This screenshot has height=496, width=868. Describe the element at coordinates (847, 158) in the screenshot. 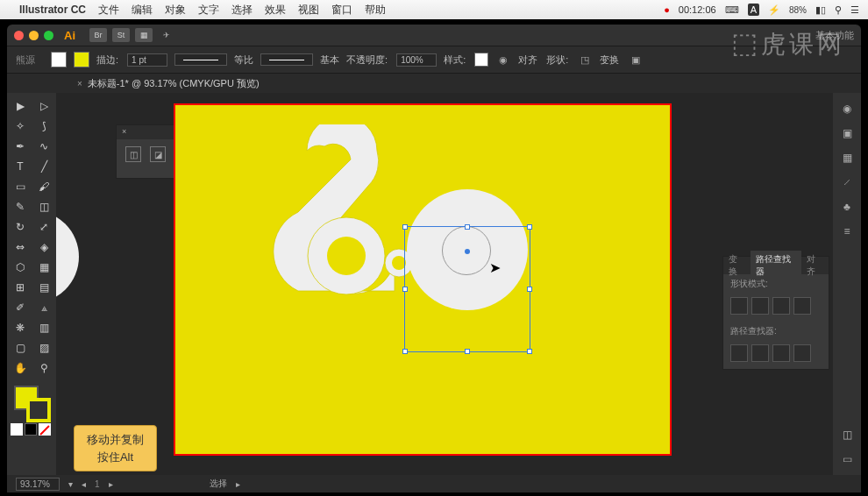

I see `swatches-icon: ▦` at that location.